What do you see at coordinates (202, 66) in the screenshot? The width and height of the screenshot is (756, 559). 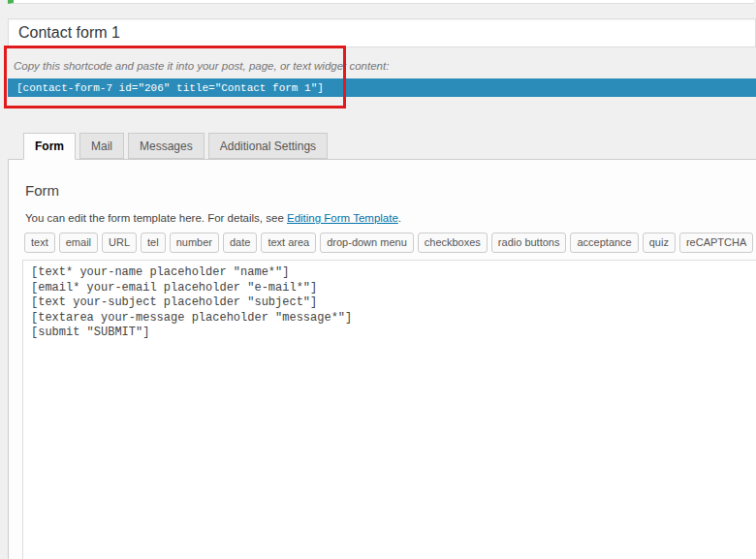 I see `shortcode-instruction: Copy this shortcode and paste it into yo…` at bounding box center [202, 66].